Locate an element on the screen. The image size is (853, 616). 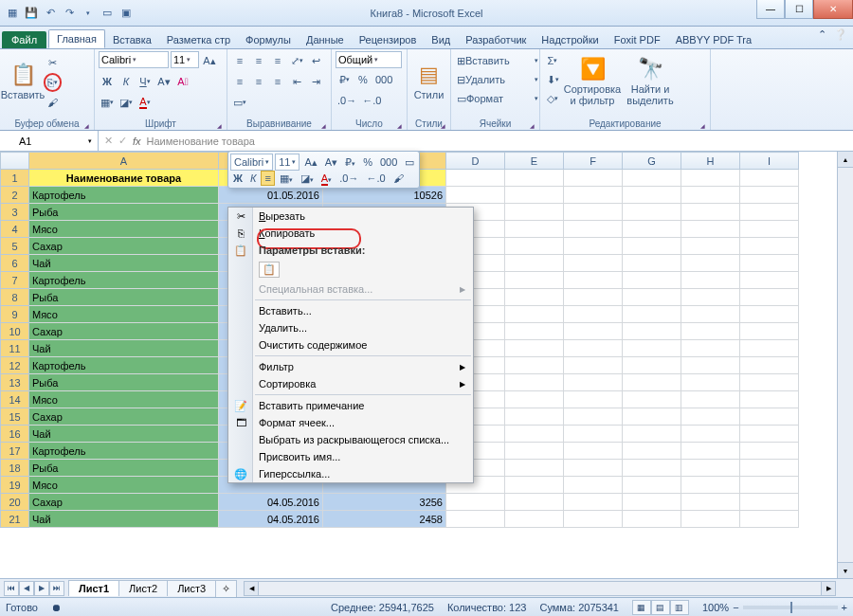
cell-F1 is located at coordinates (593, 178).